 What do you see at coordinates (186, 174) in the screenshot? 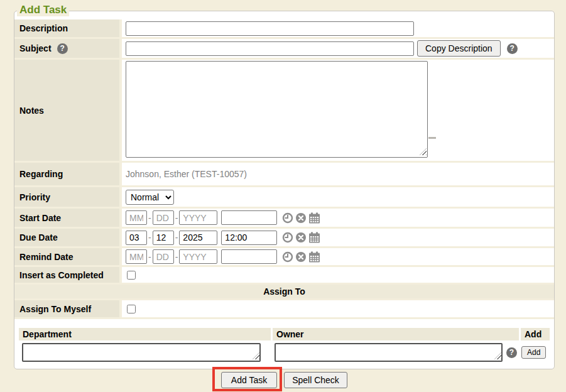
I see `regarding-value: Johnson, Esther (TEST-10057)` at bounding box center [186, 174].